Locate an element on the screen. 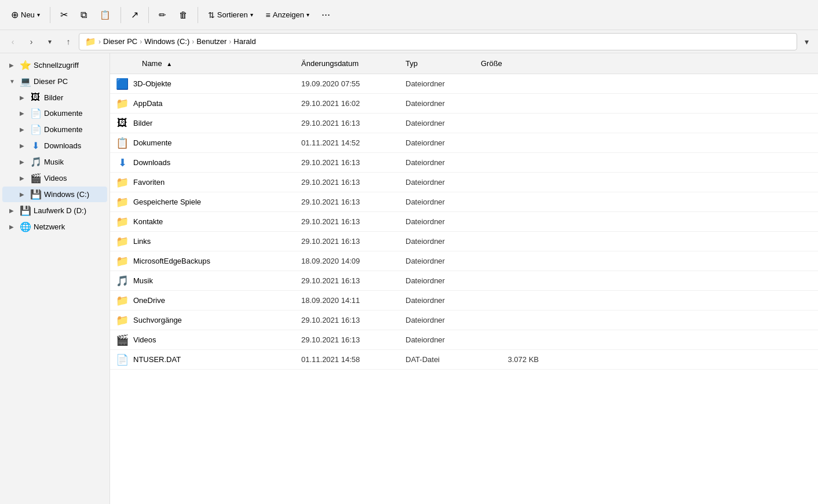 The width and height of the screenshot is (818, 504). sidebar-item-laufwerk-d: ▶ 💾 Laufwerk D (D:) is located at coordinates (54, 211).